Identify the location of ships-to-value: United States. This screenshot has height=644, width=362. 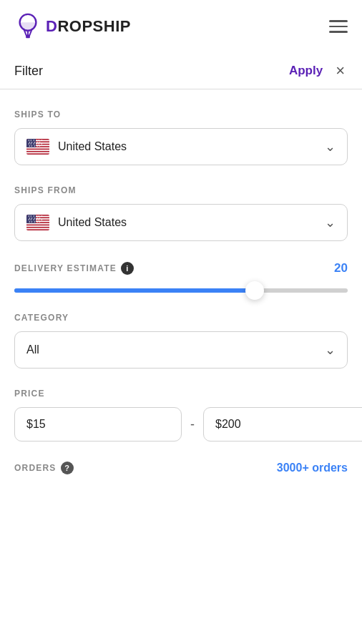
(192, 147).